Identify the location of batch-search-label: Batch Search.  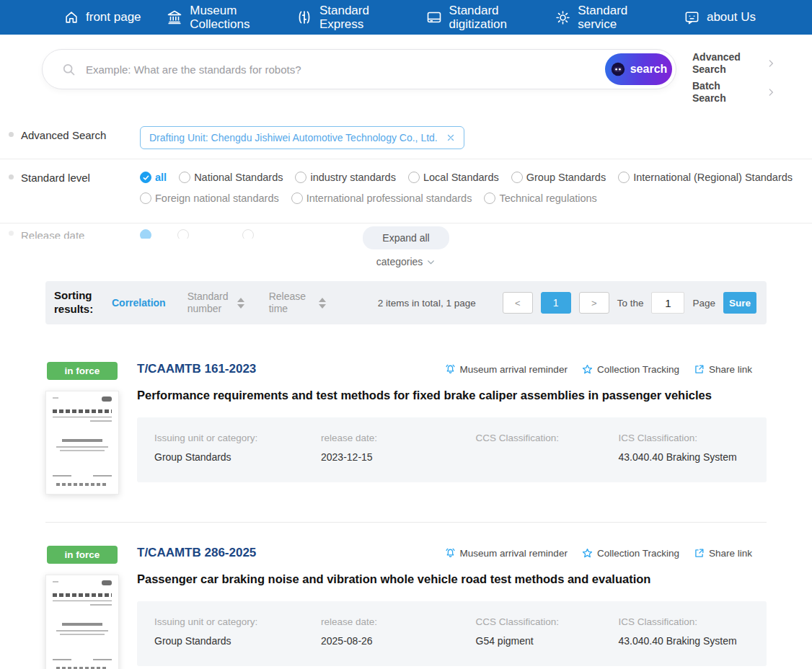
(720, 92).